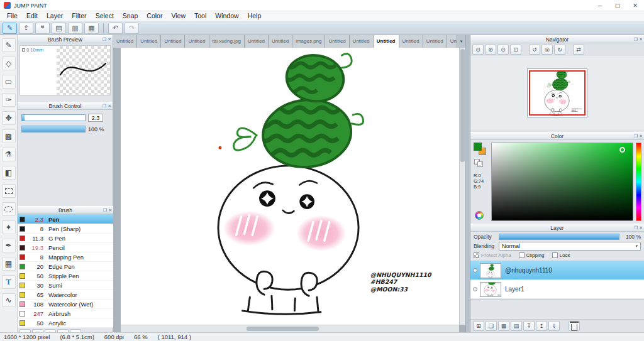 This screenshot has height=341, width=644. Describe the element at coordinates (9, 136) in the screenshot. I see `fill-rect-tool-icon: ▩` at that location.